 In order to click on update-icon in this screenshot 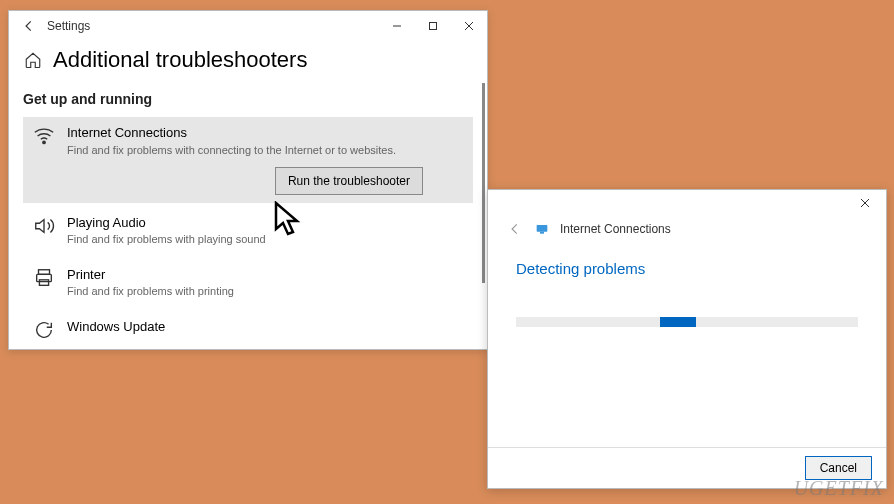, I will do `click(44, 330)`.